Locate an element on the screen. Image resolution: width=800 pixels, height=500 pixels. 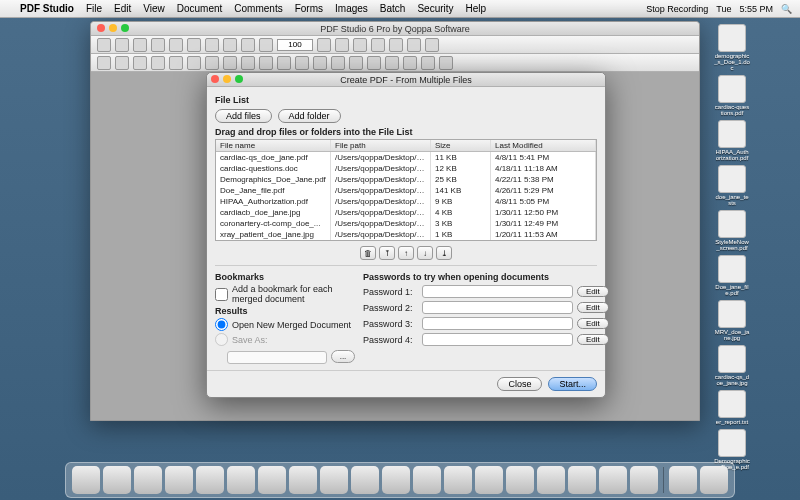
menu-comments: Comments is located at coordinates (258, 8).